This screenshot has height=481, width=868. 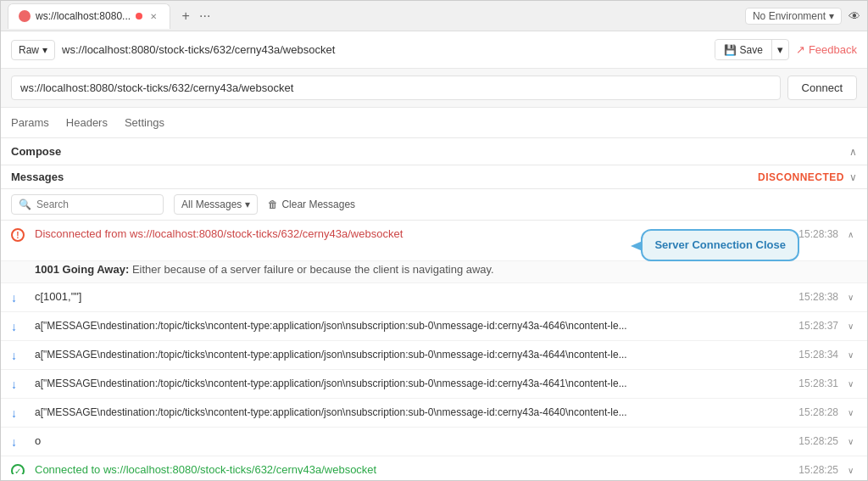 What do you see at coordinates (434, 442) in the screenshot?
I see `message-row: ↓ o 15:28:25 ∨` at bounding box center [434, 442].